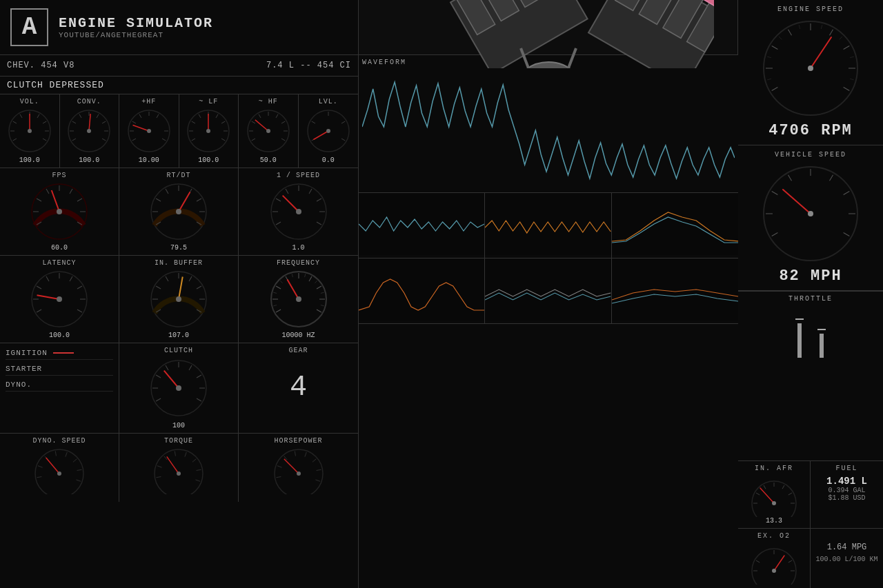 Image resolution: width=883 pixels, height=588 pixels. Describe the element at coordinates (136, 28) in the screenshot. I see `header-text: ENGINE SIMULATOR YOUTUBE/ANGETHEGREAT` at that location.